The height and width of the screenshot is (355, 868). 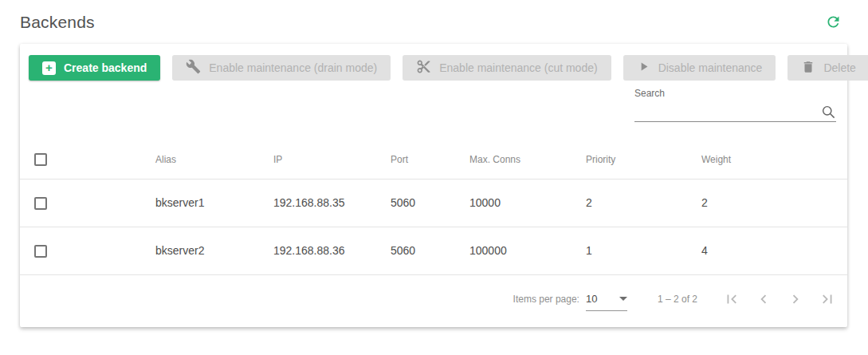 I want to click on items-per-page-label: Items per page:, so click(x=547, y=299).